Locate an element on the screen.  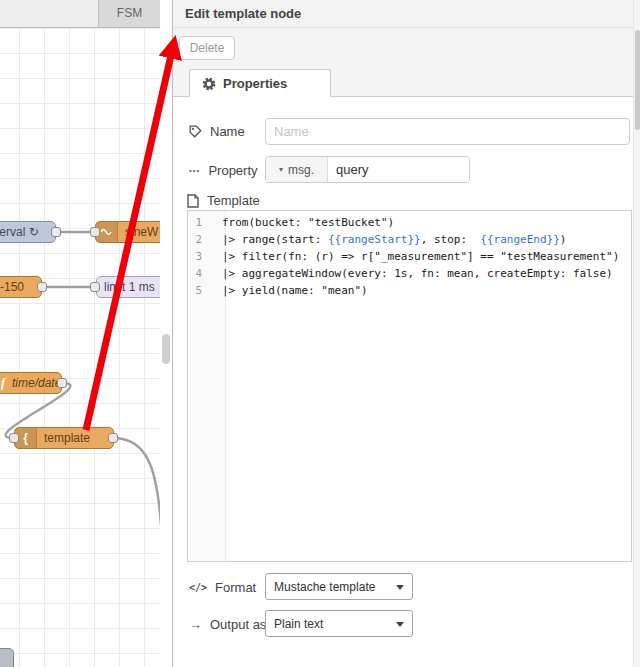
output-select-value: Plain text is located at coordinates (298, 624).